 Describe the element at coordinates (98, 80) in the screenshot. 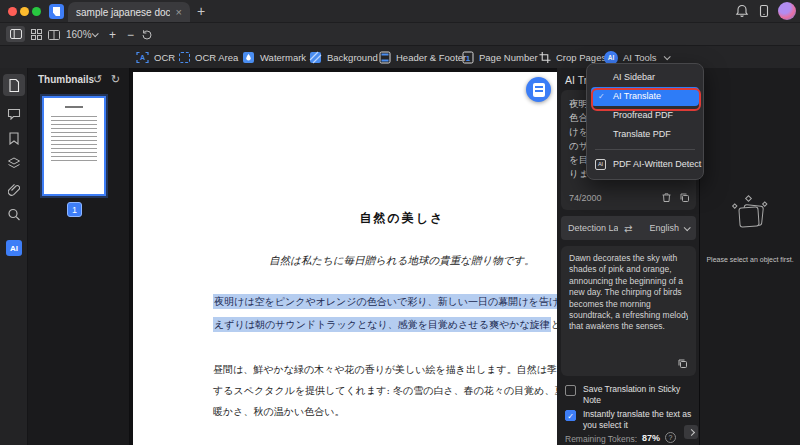

I see `rotate-left-icon: ↺` at that location.